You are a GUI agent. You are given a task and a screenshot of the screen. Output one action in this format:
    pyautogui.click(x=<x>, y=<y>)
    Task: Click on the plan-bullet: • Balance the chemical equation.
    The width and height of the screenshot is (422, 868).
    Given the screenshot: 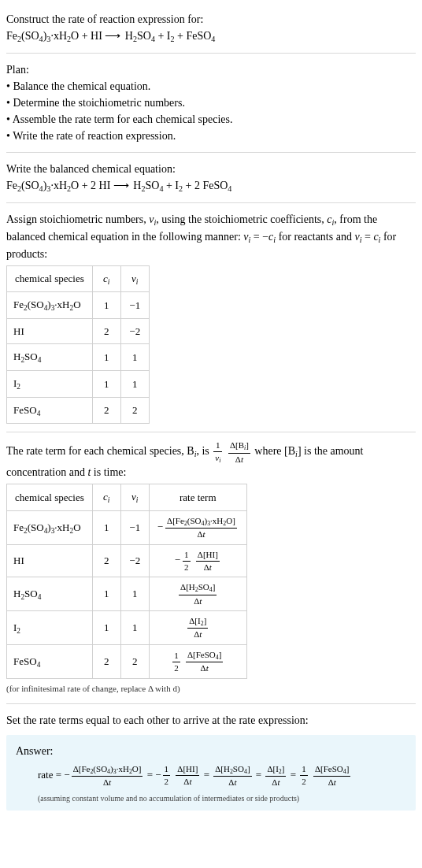 What is the action you would take?
    pyautogui.click(x=211, y=87)
    